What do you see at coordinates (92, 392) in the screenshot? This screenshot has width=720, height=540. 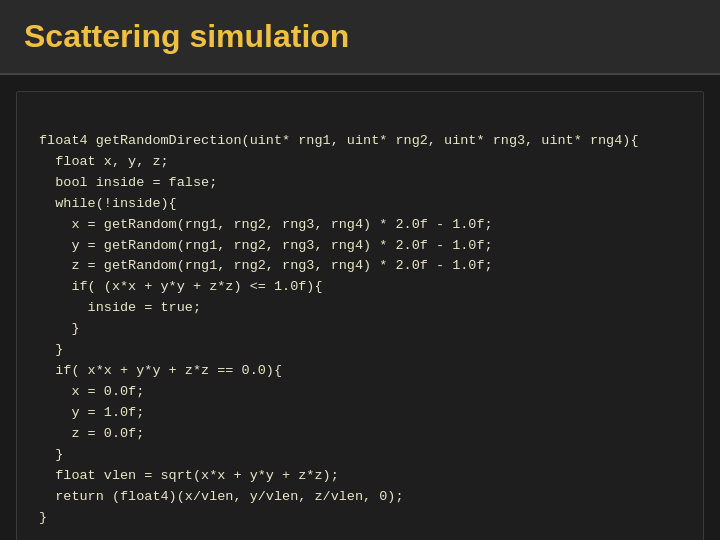 I see `code-line-13: x = 0.0f;` at bounding box center [92, 392].